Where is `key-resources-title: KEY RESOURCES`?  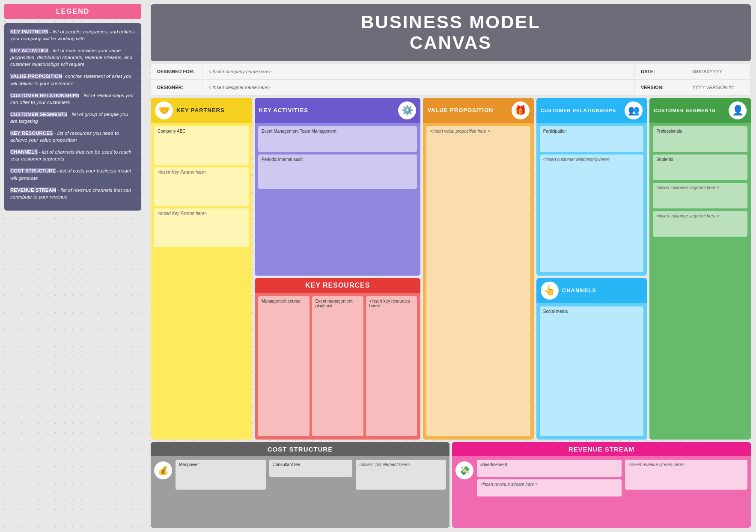 key-resources-title: KEY RESOURCES is located at coordinates (337, 285).